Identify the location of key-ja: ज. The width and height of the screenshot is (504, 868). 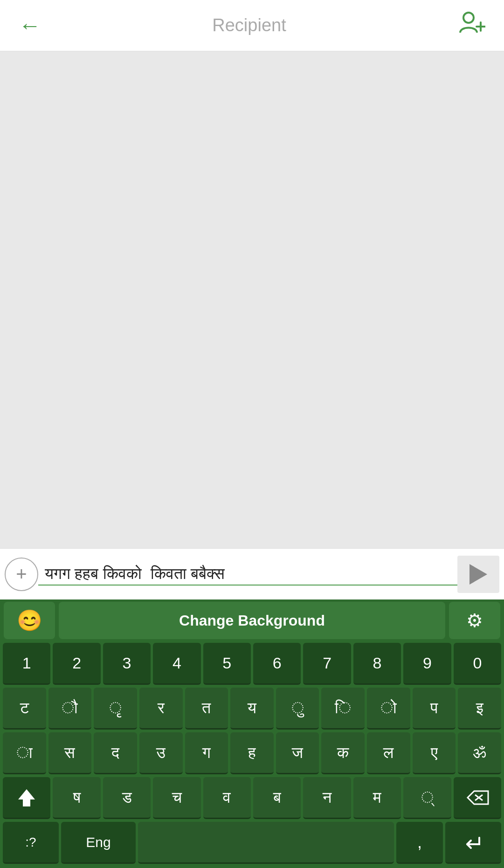
(297, 753).